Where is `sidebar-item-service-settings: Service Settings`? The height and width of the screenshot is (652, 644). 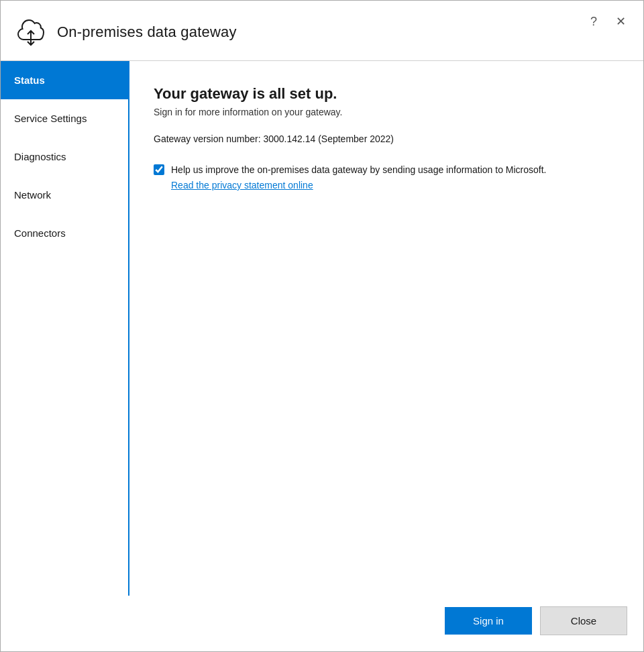 sidebar-item-service-settings: Service Settings is located at coordinates (64, 118).